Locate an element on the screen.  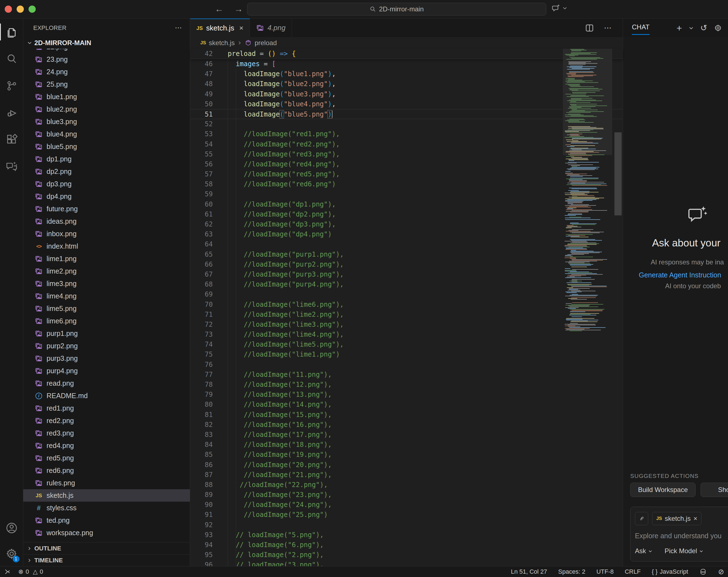
tab-sketch-js: JS sketch.js × is located at coordinates (220, 28).